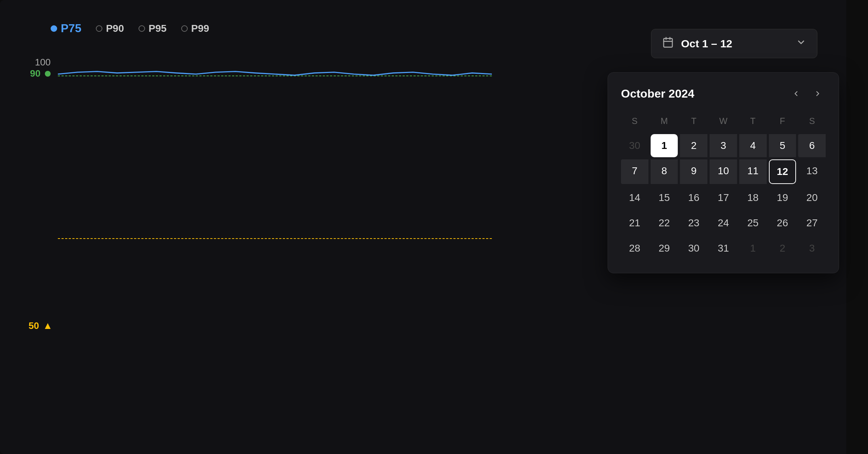 The height and width of the screenshot is (454, 868). I want to click on cal-day-19: 19, so click(783, 198).